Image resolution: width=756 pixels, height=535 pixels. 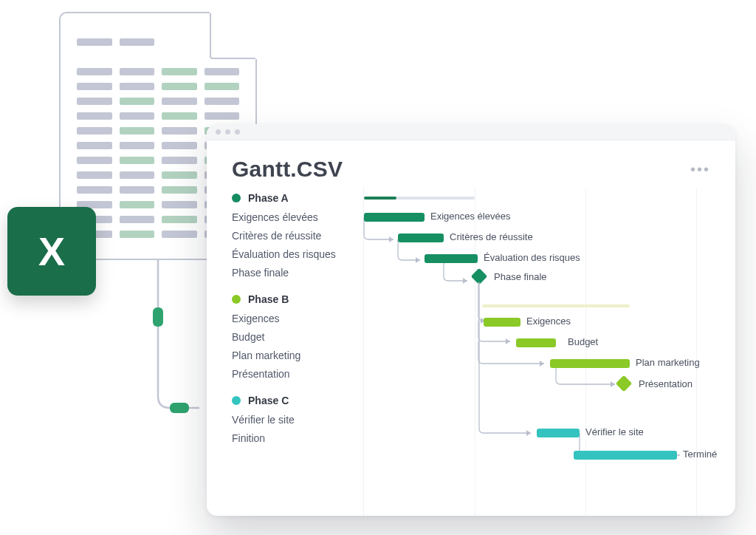 I want to click on task-label: Finition, so click(x=298, y=437).